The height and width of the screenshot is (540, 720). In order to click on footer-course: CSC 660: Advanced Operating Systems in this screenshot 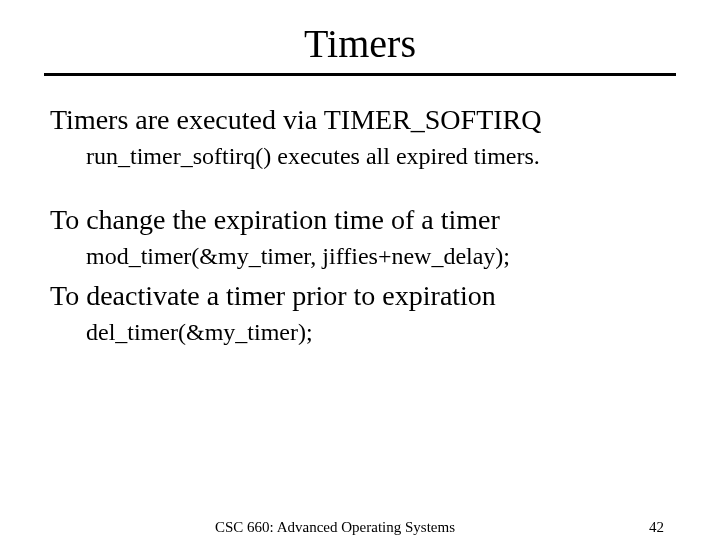, I will do `click(335, 528)`.